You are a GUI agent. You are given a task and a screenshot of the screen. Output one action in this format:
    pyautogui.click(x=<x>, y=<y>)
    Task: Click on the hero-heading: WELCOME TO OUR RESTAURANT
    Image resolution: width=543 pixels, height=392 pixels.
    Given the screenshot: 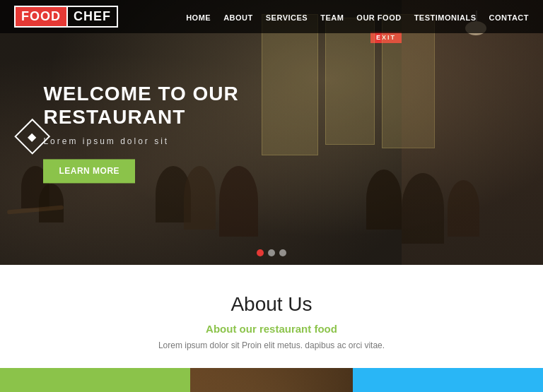 What is the action you would take?
    pyautogui.click(x=141, y=106)
    